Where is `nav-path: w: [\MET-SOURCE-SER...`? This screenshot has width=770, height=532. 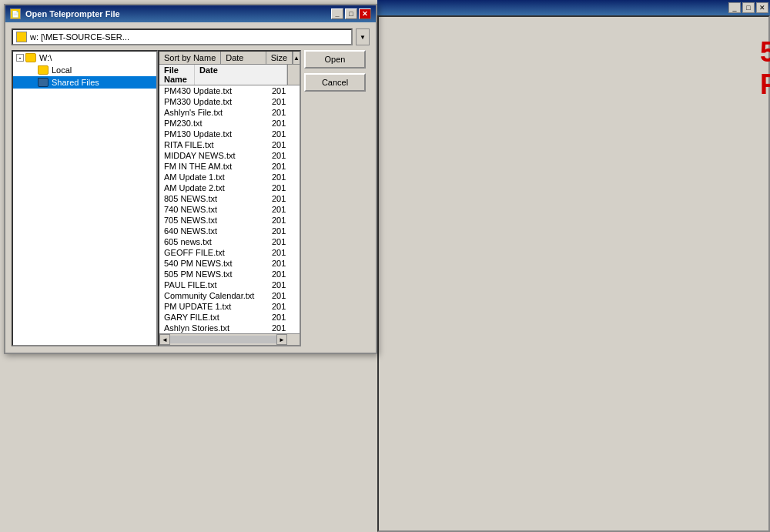
nav-path: w: [\MET-SOURCE-SER... is located at coordinates (182, 37).